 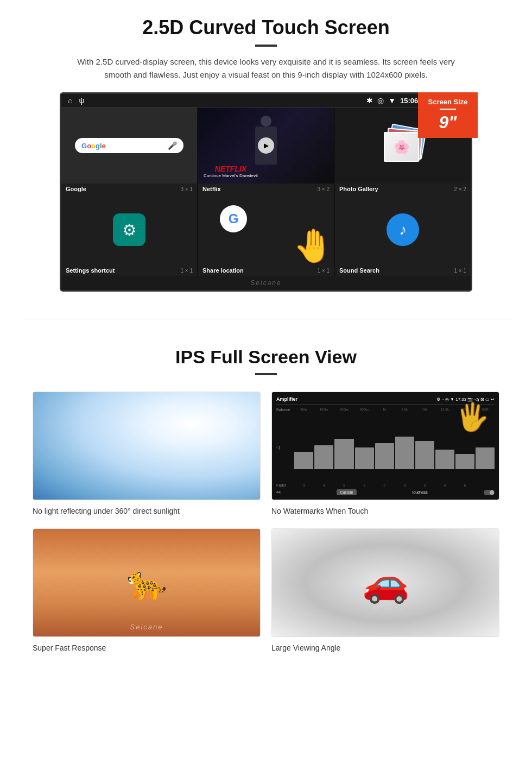 I want to click on app-cell-sound: ♪, so click(x=403, y=230).